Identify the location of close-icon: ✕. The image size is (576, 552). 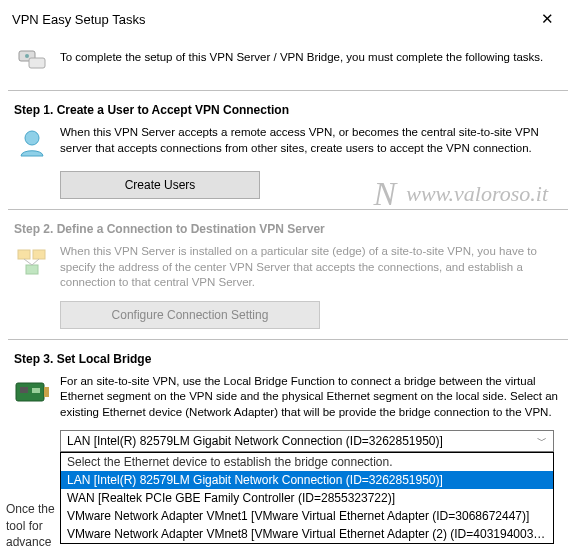
(548, 19).